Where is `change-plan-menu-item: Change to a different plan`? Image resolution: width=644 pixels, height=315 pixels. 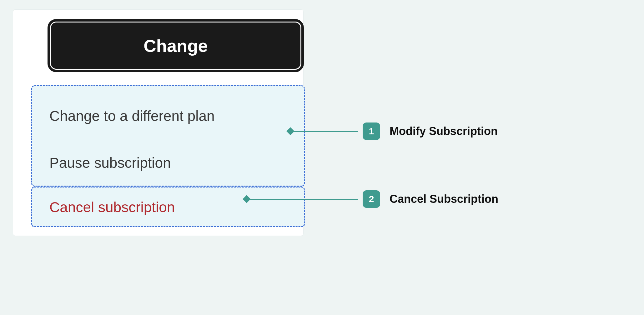 change-plan-menu-item: Change to a different plan is located at coordinates (132, 116).